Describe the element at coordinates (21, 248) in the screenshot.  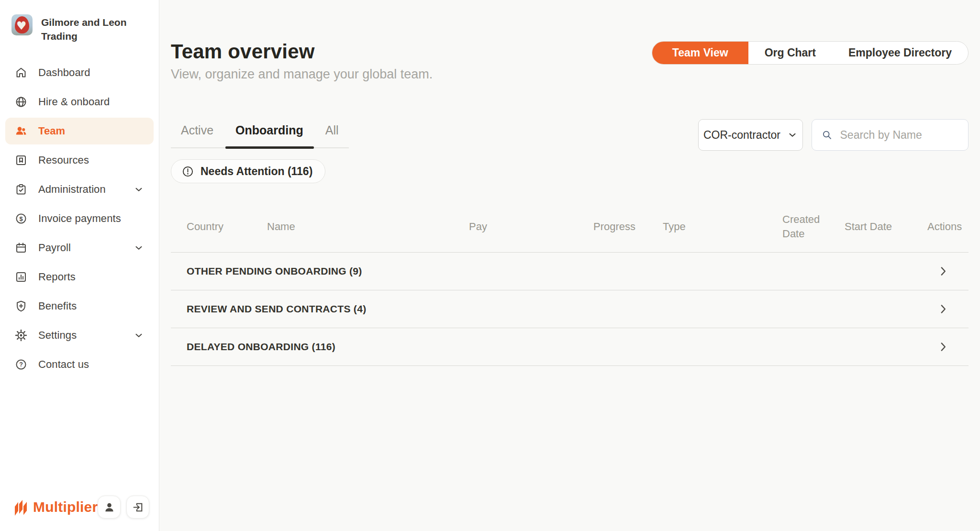
I see `calendar-icon` at that location.